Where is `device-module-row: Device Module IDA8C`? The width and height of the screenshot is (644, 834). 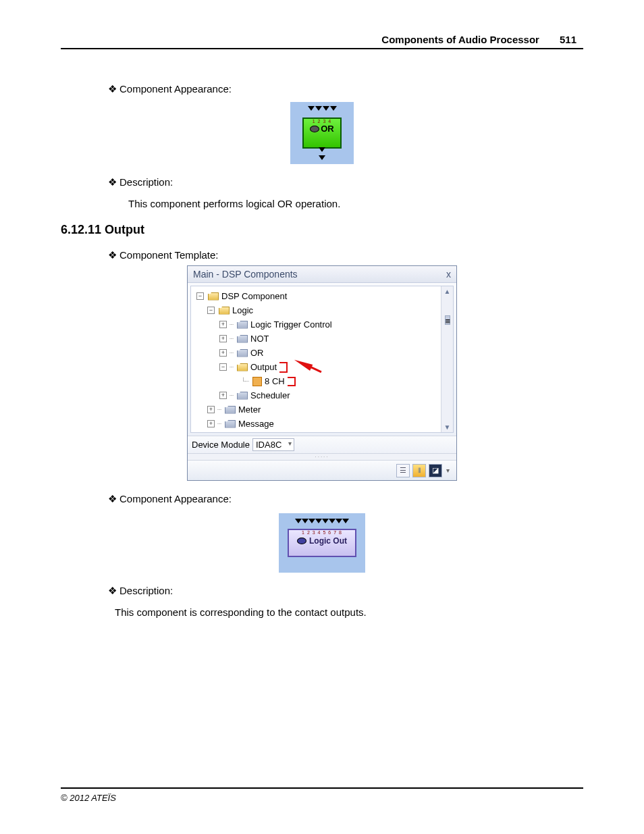
device-module-row: Device Module IDA8C is located at coordinates (322, 444).